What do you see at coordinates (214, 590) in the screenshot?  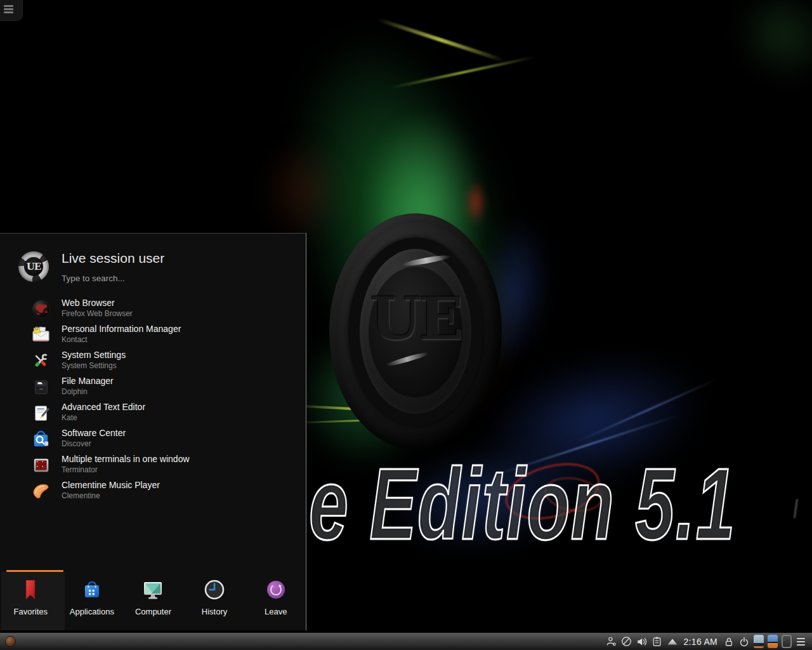 I see `clock-icon` at bounding box center [214, 590].